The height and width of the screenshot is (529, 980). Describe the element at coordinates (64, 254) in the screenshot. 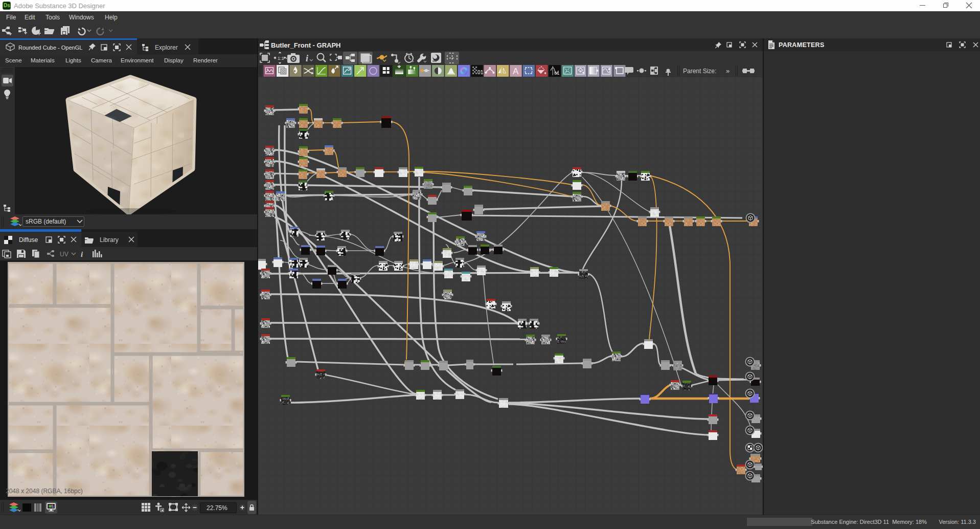

I see `svg-text: UV` at that location.